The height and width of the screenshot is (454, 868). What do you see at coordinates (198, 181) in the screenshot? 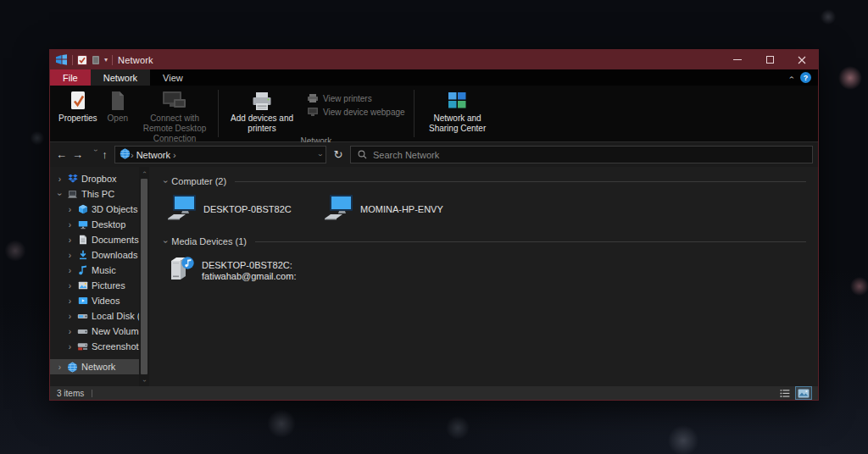
I see `group-title: Computer (2)` at bounding box center [198, 181].